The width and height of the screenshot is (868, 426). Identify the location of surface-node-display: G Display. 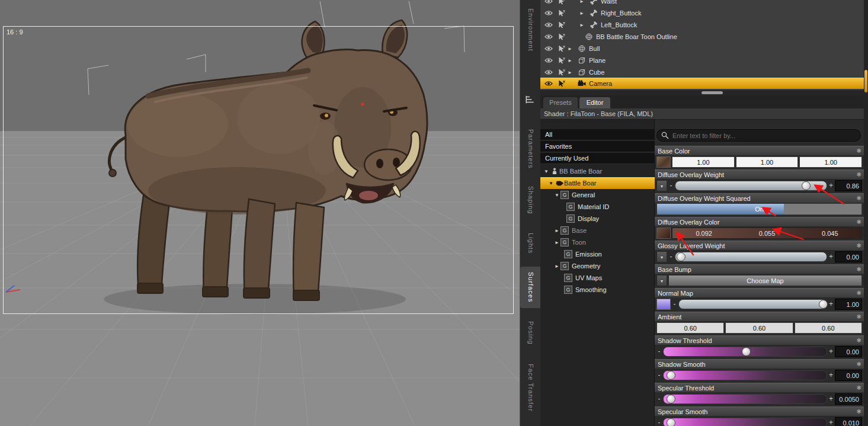
(597, 219).